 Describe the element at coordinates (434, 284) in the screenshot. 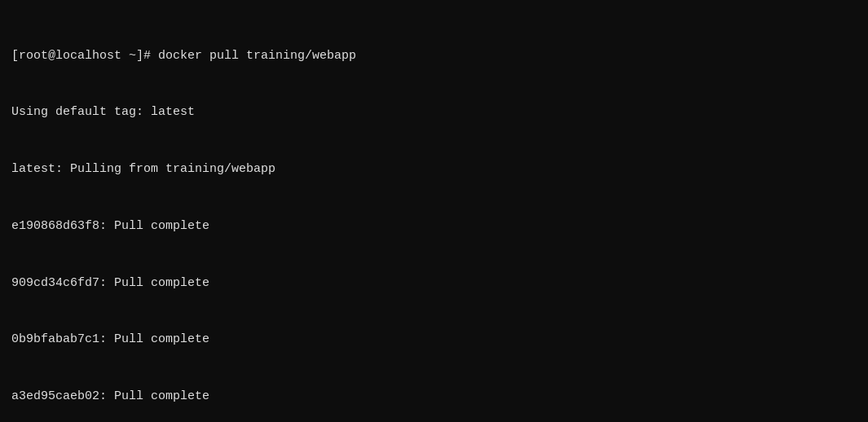

I see `line-layer2: 909cd34c6fd7: Pull complete` at that location.